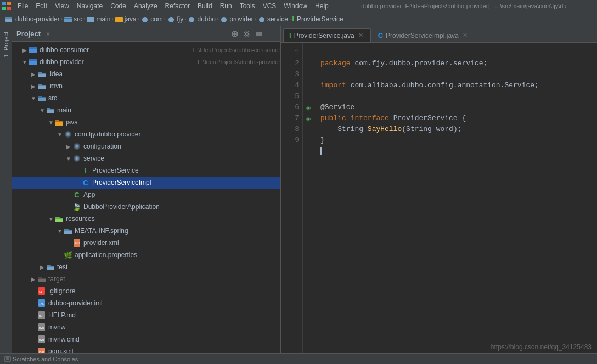 This screenshot has width=597, height=364. What do you see at coordinates (206, 19) in the screenshot?
I see `bc-dubbo: dubbo` at bounding box center [206, 19].